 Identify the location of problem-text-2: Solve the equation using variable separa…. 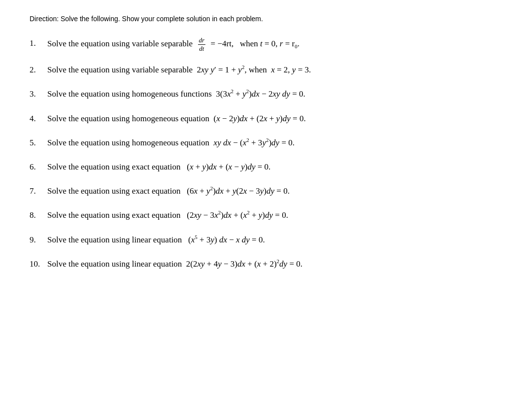
(275, 70).